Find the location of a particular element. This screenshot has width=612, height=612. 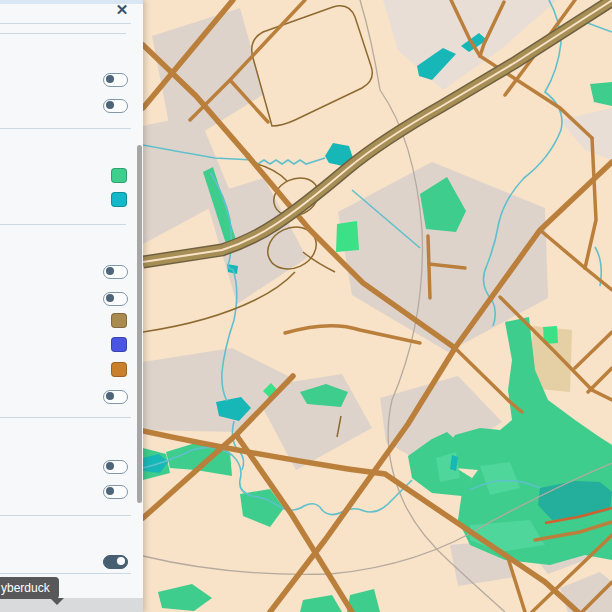

tooltip: yberduck is located at coordinates (30, 588).